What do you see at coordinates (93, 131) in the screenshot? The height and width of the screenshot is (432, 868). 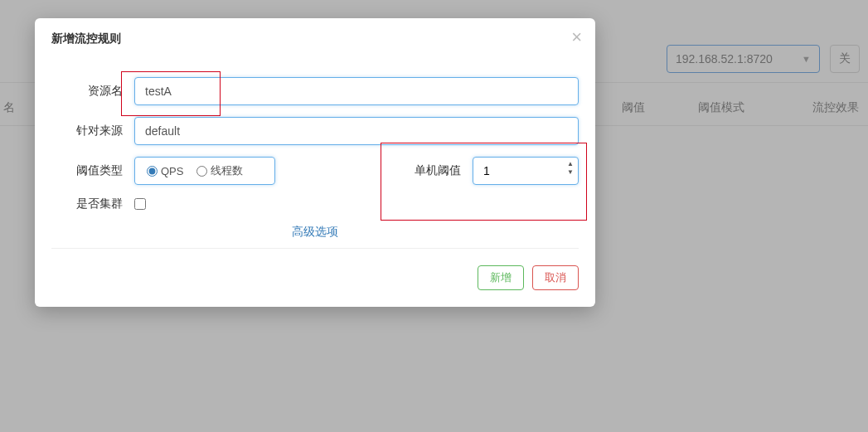 I see `label-source: 针对来源` at bounding box center [93, 131].